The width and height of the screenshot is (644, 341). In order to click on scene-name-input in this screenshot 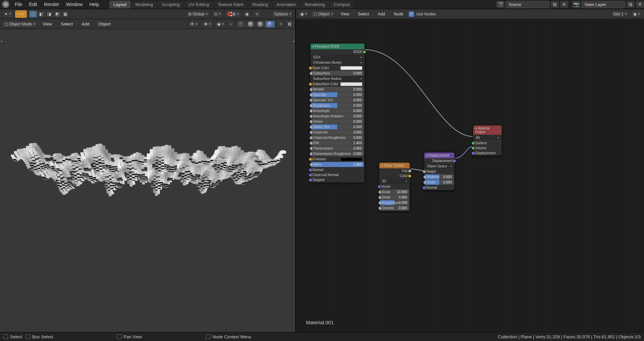, I will do `click(528, 5)`.